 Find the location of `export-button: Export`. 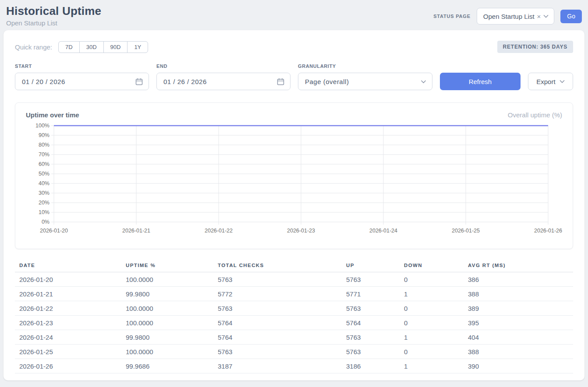

export-button: Export is located at coordinates (550, 81).